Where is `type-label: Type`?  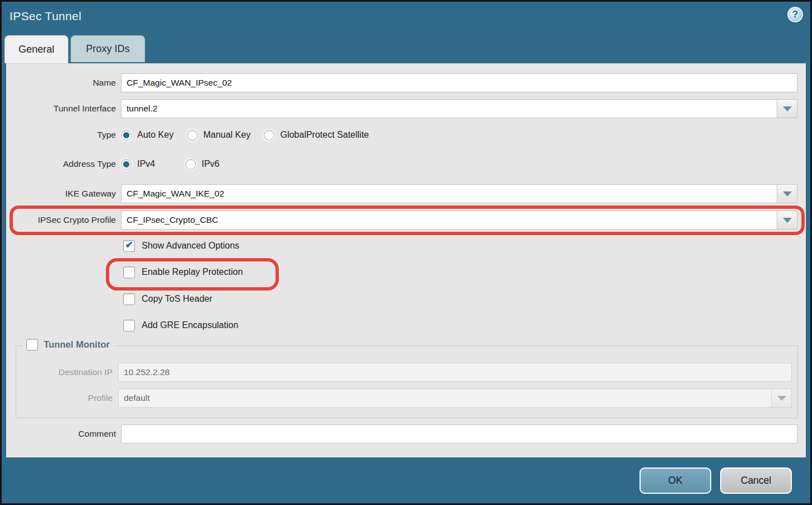
type-label: Type is located at coordinates (61, 135).